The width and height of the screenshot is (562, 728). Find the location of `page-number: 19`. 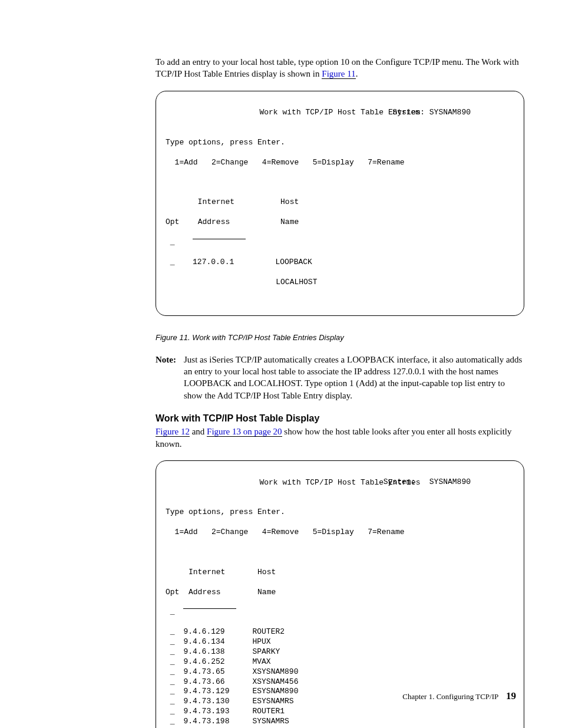

page-number: 19 is located at coordinates (511, 696).